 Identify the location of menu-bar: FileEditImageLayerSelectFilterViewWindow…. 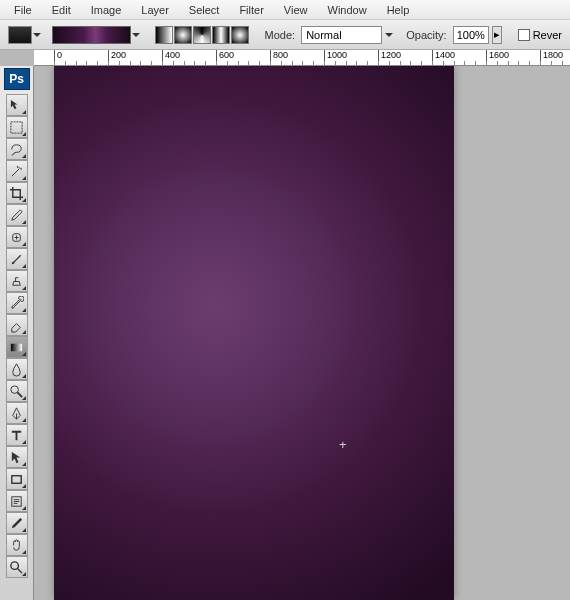
(285, 10).